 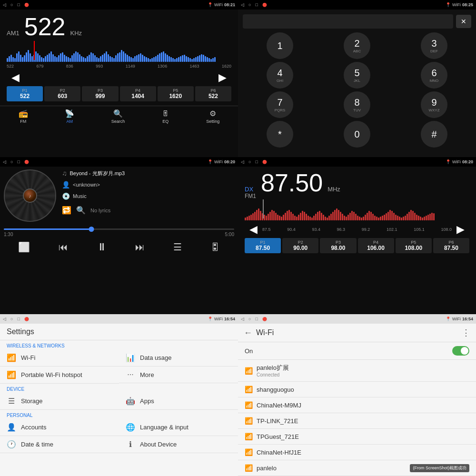 I want to click on fm-preset-3: P3 98.00, so click(x=338, y=246).